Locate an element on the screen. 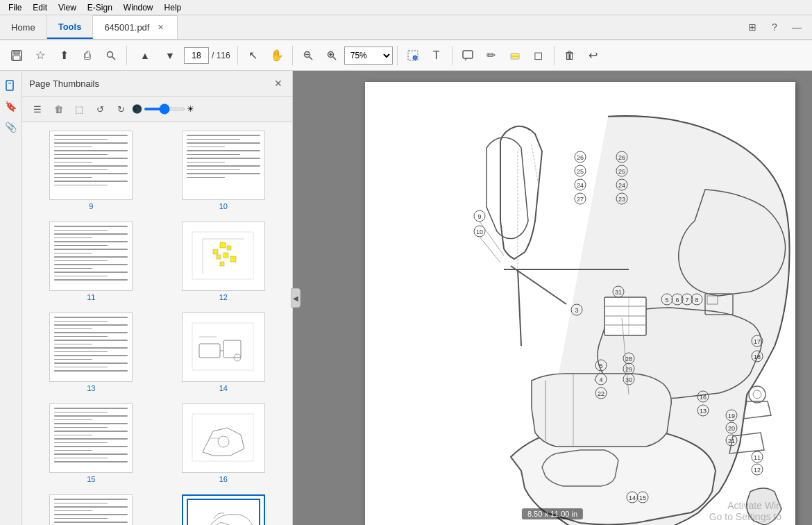 This screenshot has height=525, width=812. tab-close-button: ✕ is located at coordinates (160, 28).